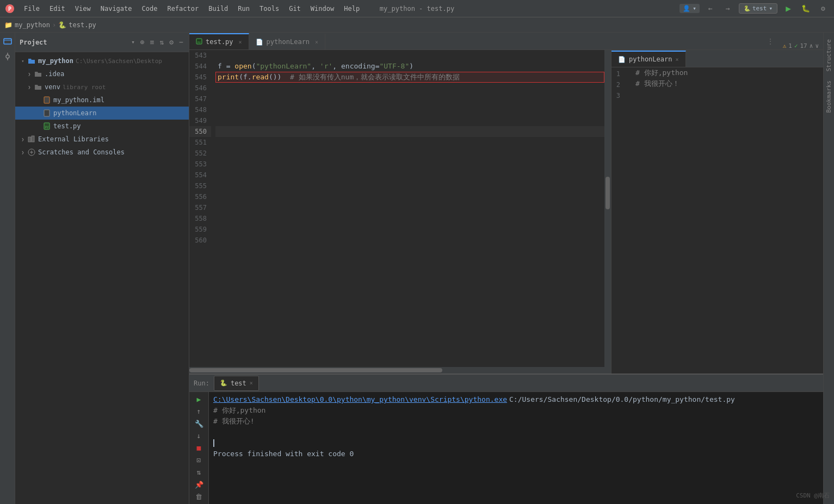 The image size is (834, 504). What do you see at coordinates (201, 383) in the screenshot?
I see `run-label: Run:` at bounding box center [201, 383].